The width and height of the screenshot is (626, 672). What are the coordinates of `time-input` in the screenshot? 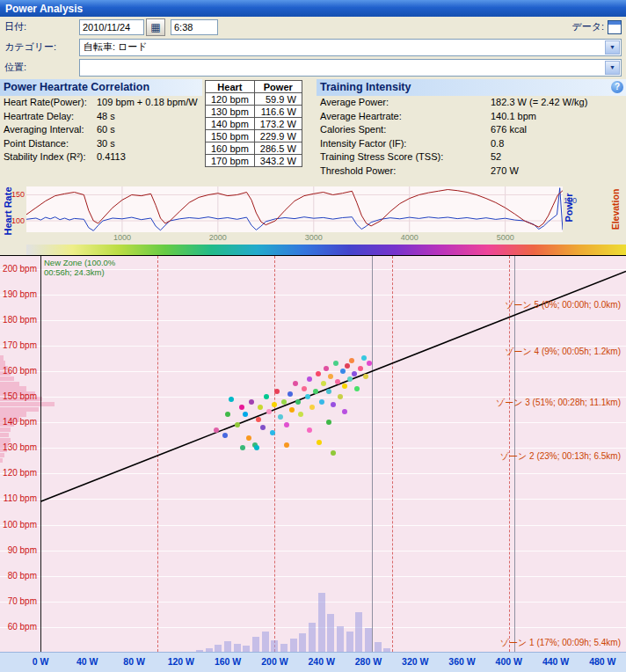 It's located at (194, 27).